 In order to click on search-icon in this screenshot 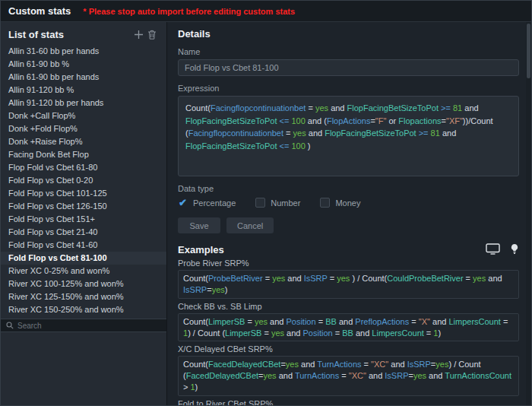, I will do `click(10, 325)`.